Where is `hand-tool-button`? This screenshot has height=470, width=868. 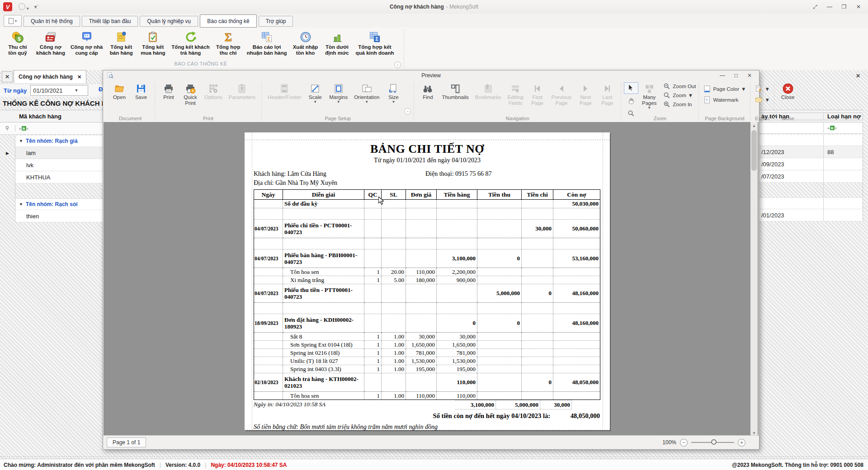
hand-tool-button is located at coordinates (631, 101).